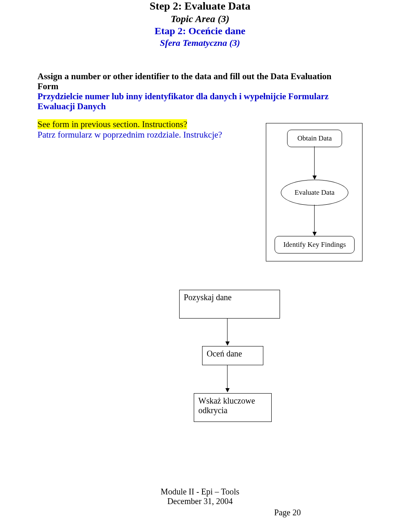 The image size is (400, 532). What do you see at coordinates (200, 501) in the screenshot?
I see `footer-date: December 31, 2004` at bounding box center [200, 501].